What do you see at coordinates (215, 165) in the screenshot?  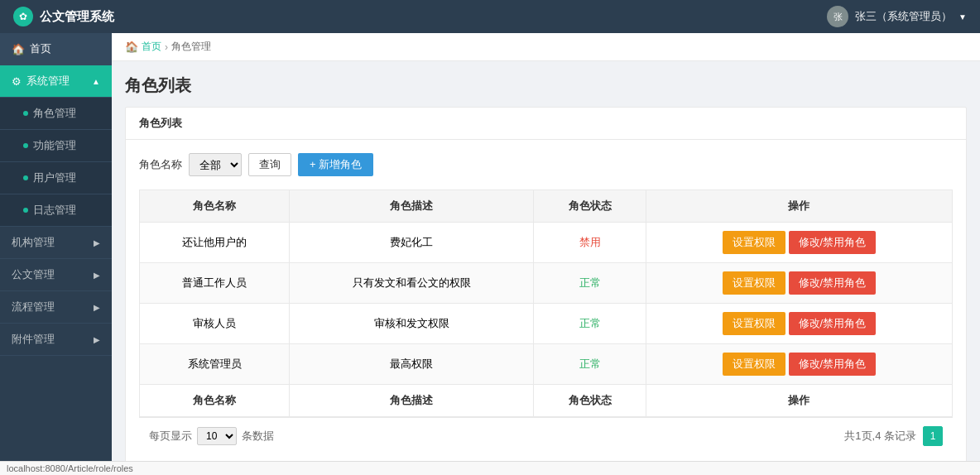 I see `role-name-select: 全部` at bounding box center [215, 165].